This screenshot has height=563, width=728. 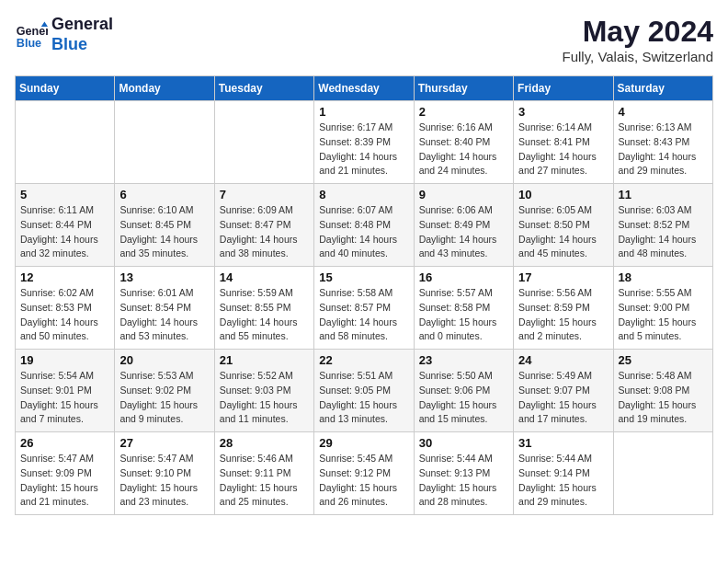 I want to click on calendar-cell: 13Sunrise: 6:01 AMSunset: 8:54 PMDayligh…, so click(x=165, y=308).